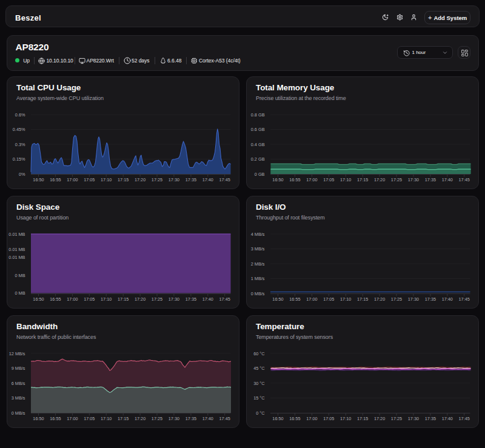 The height and width of the screenshot is (448, 485). What do you see at coordinates (19, 144) in the screenshot?
I see `svg-text: 0.3%` at bounding box center [19, 144].